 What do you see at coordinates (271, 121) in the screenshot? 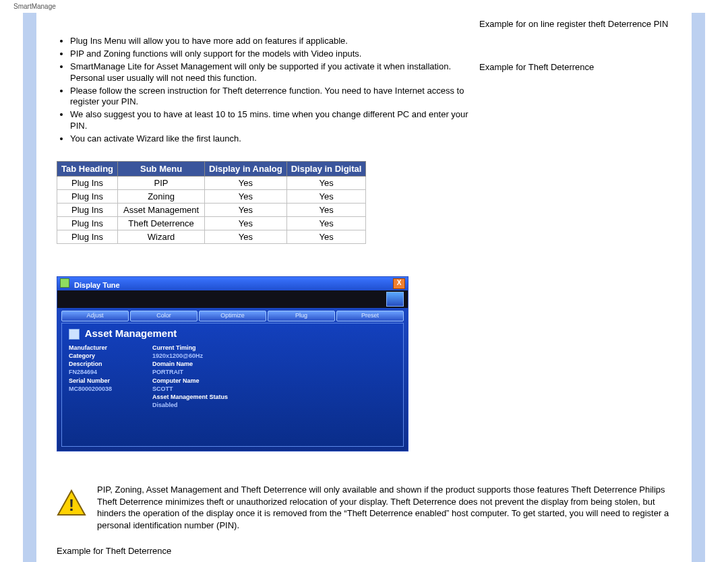
I see `list-item: We also suggest you to have at least 10 …` at bounding box center [271, 121].